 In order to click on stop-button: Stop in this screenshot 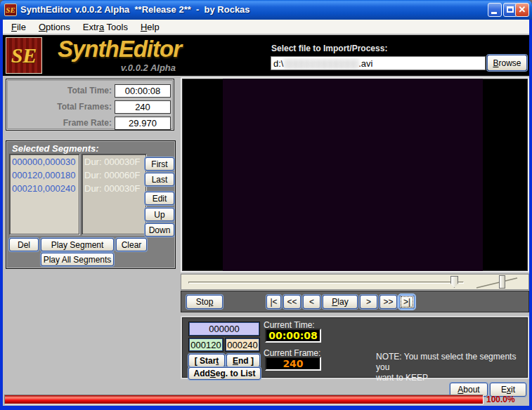, I will do `click(205, 302)`.